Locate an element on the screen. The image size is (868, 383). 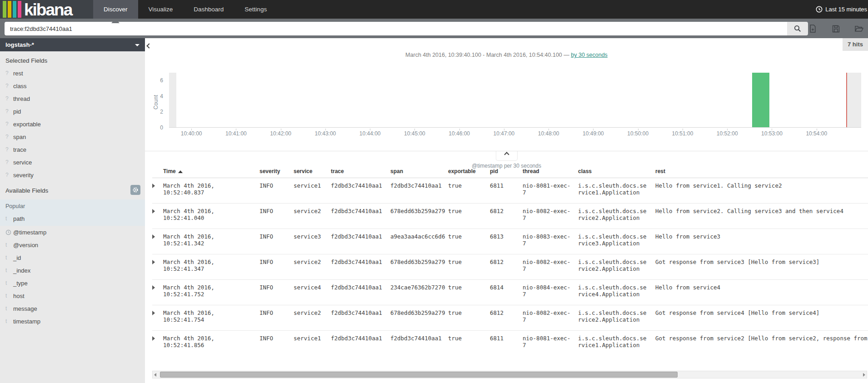
sidebar-field-pid: ?pid is located at coordinates (73, 111).